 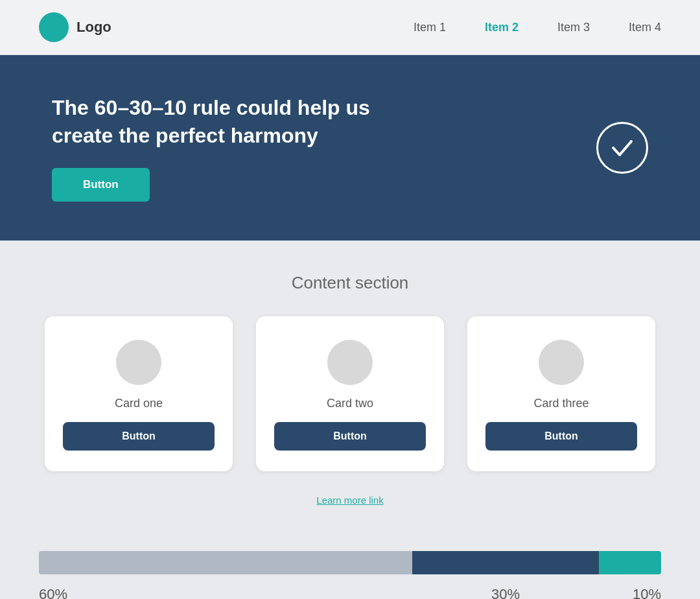 What do you see at coordinates (139, 394) in the screenshot?
I see `card-one: Card one Button` at bounding box center [139, 394].